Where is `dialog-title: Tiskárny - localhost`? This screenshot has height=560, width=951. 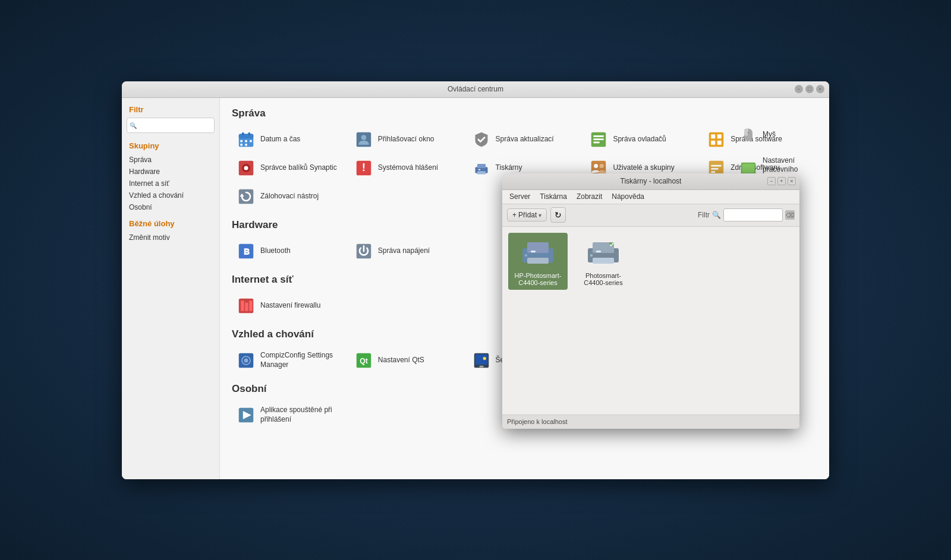 dialog-title: Tiskárny - localhost is located at coordinates (651, 181).